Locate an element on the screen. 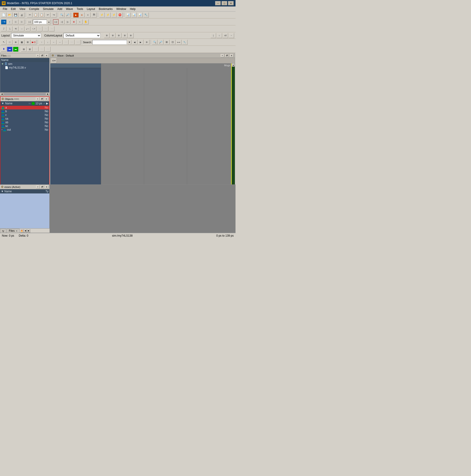  play-btn: ▶⊡ is located at coordinates (34, 42).